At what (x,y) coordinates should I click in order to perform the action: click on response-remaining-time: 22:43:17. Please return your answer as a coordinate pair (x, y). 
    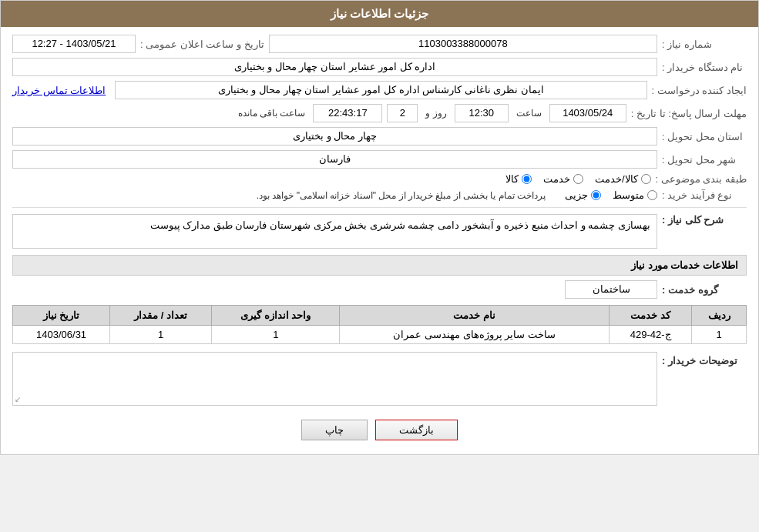
    Looking at the image, I should click on (348, 113).